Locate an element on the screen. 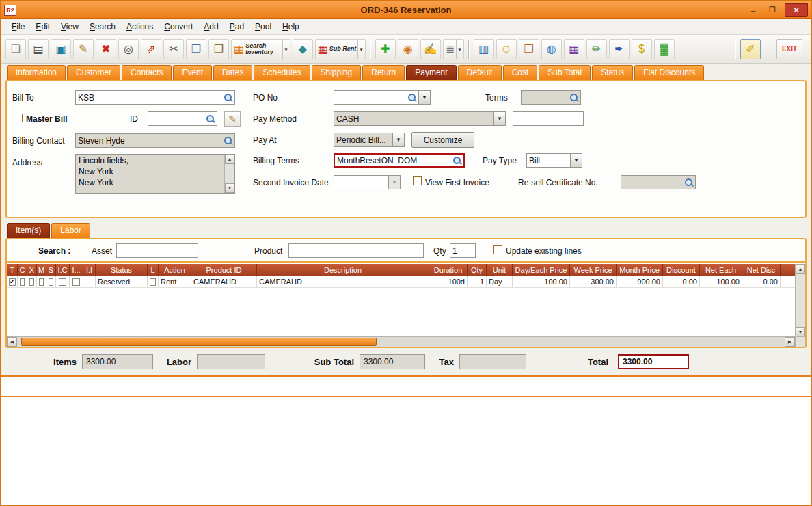 The width and height of the screenshot is (812, 506). cell-description: CAMERAHD is located at coordinates (343, 282).